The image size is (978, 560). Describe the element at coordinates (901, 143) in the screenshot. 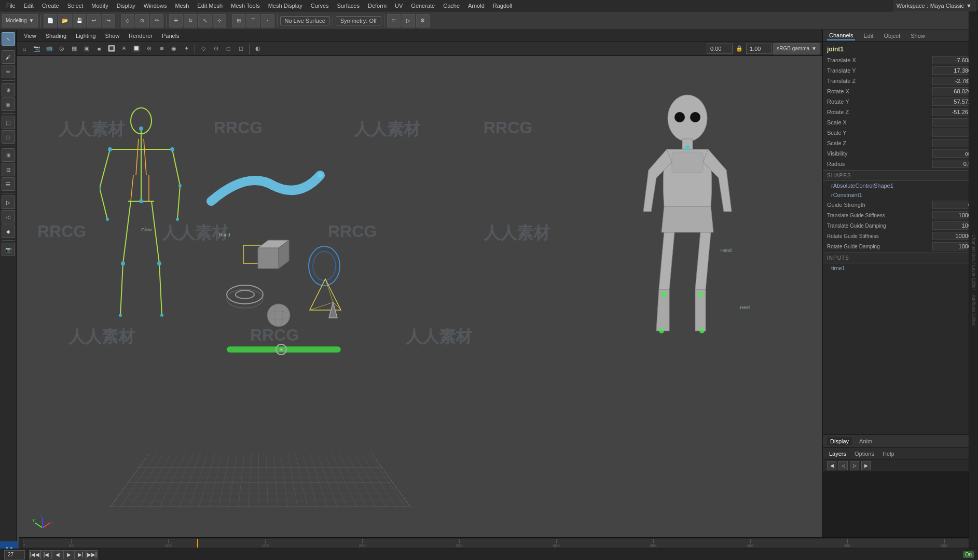

I see `prop-scale-z: Scale Z 1` at that location.